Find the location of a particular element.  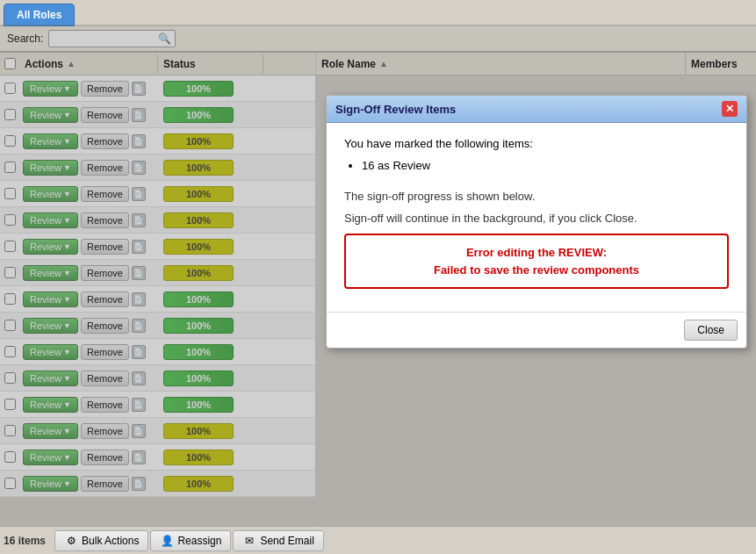

reassign-label: Reassign is located at coordinates (199, 541).